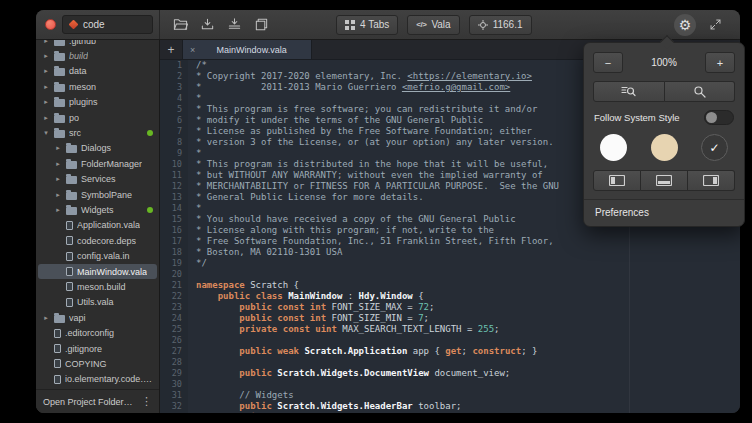  What do you see at coordinates (371, 142) in the screenshot?
I see `code-text: * version 3 of the License, or (at your …` at bounding box center [371, 142].